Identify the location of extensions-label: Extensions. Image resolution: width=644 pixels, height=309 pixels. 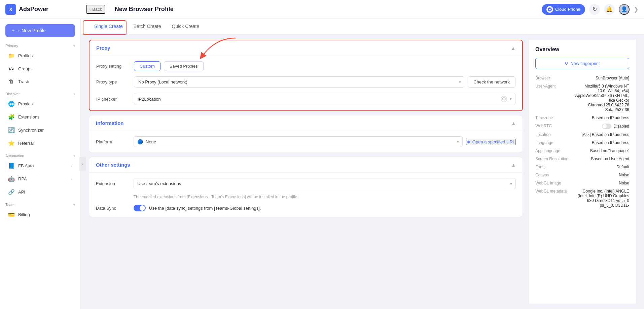
(45, 117).